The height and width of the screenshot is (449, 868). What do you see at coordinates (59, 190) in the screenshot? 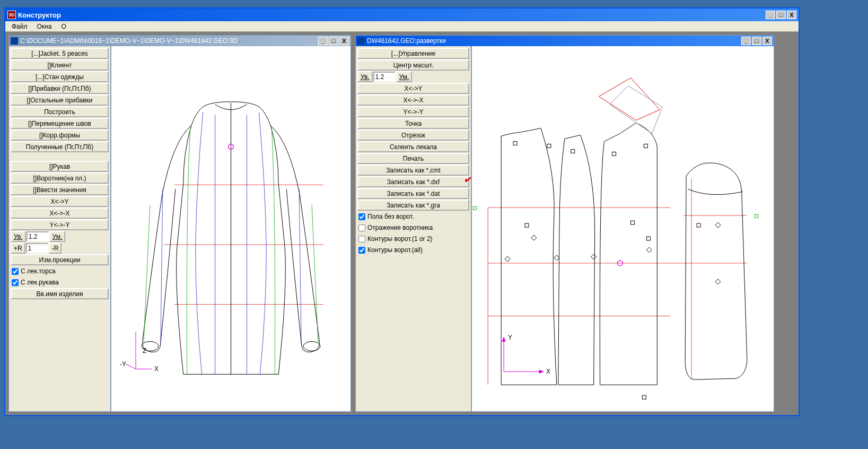
I see `btn-enter-values: []Ввести значения` at bounding box center [59, 190].